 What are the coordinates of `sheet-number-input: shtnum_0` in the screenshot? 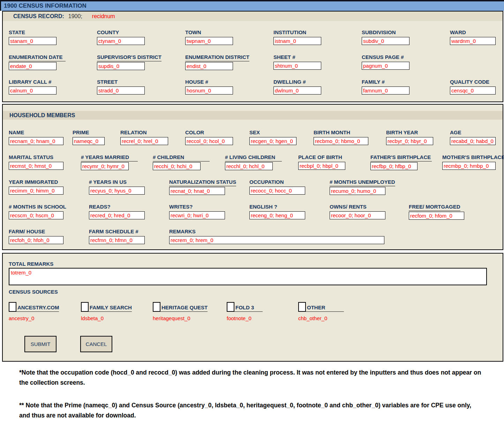 It's located at (297, 66).